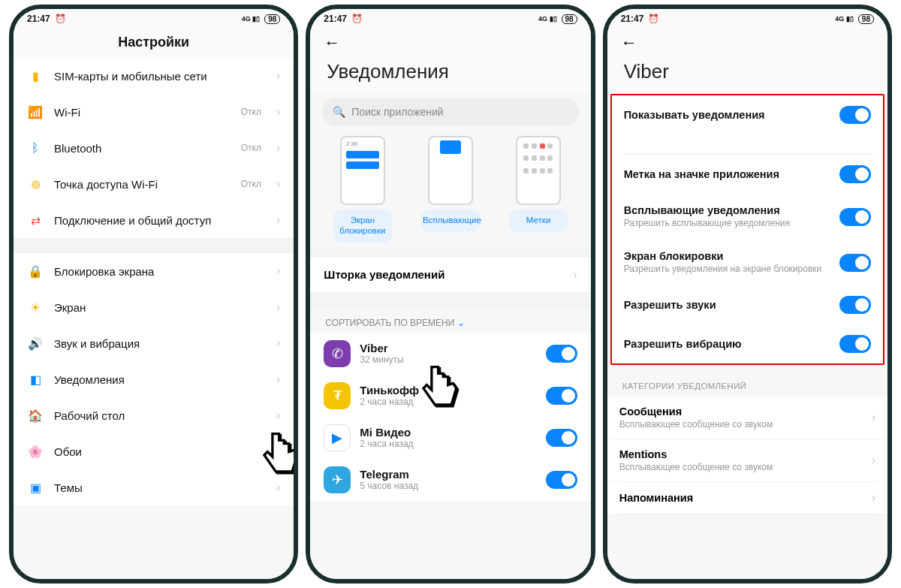 This screenshot has height=588, width=901. What do you see at coordinates (728, 210) in the screenshot?
I see `toggle-title: Всплывающие уведомления` at bounding box center [728, 210].